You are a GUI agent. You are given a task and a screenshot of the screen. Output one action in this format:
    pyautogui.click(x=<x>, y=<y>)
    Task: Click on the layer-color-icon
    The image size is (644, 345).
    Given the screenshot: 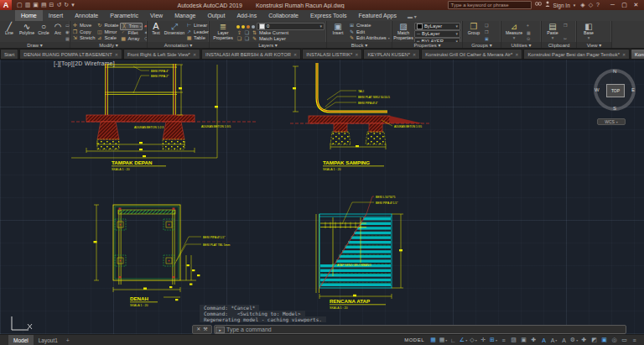 What is the action you would take?
    pyautogui.click(x=253, y=27)
    